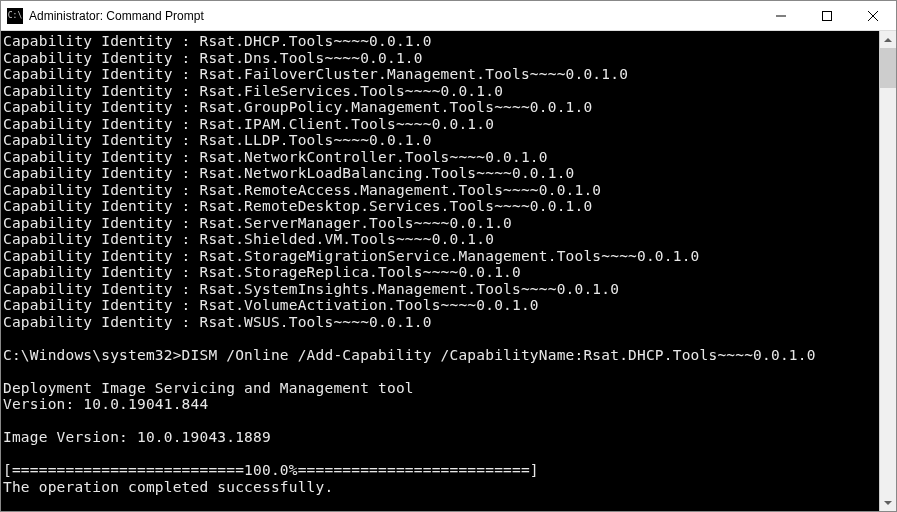 The width and height of the screenshot is (897, 512). Describe the element at coordinates (888, 502) in the screenshot. I see `scrollbar-down-button` at that location.